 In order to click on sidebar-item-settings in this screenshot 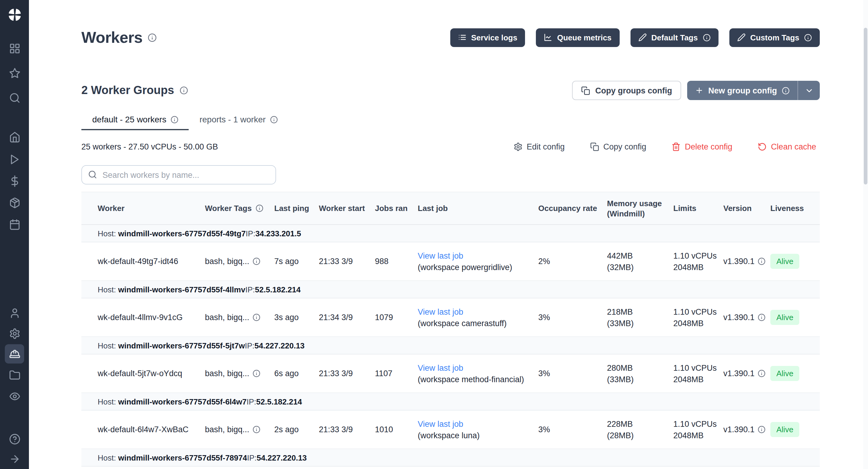, I will do `click(14, 334)`.